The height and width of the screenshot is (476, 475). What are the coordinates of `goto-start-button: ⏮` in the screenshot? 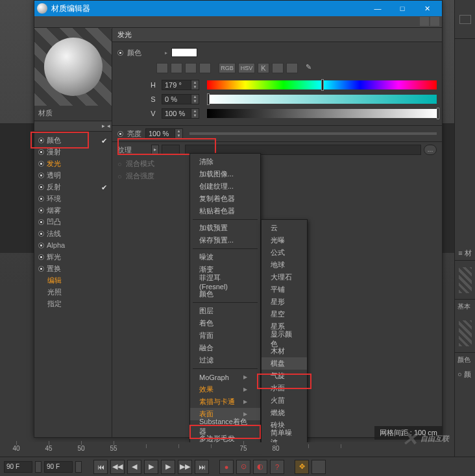 It's located at (101, 467).